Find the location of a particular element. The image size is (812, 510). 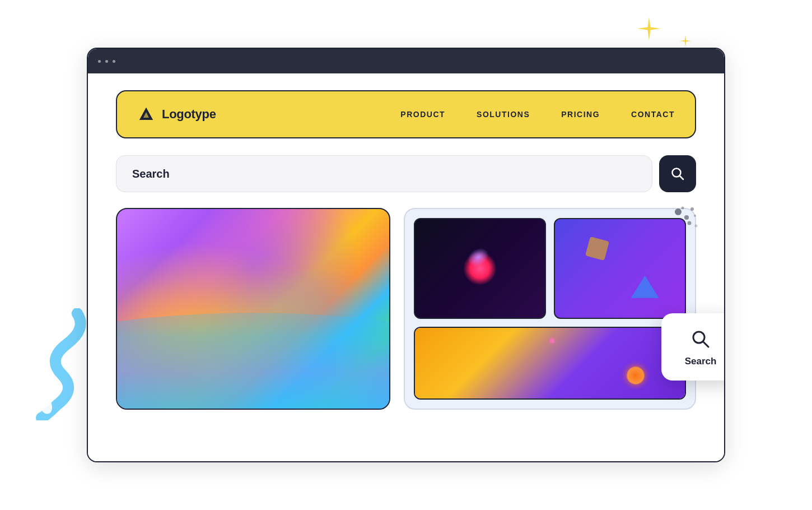

search-badge-icon is located at coordinates (701, 339).